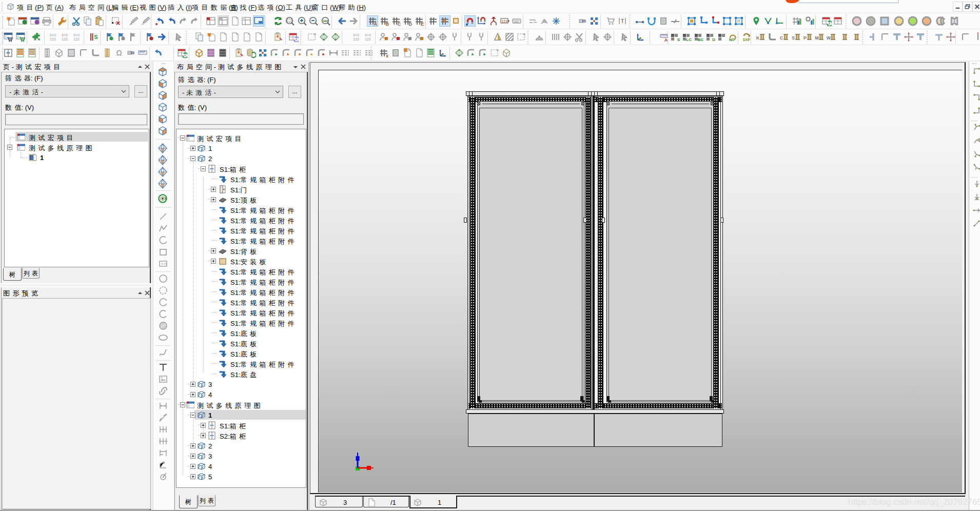  Describe the element at coordinates (758, 38) in the screenshot. I see `svg-text: K` at that location.